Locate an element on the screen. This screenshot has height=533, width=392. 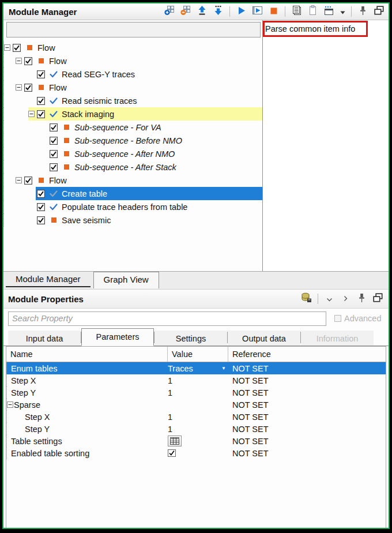
tree-item: Read seismic traces is located at coordinates (133, 100).